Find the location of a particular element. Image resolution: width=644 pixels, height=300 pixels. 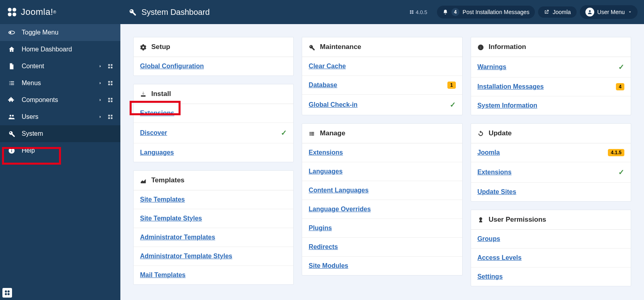

link-installation-messages: Installation Messages is located at coordinates (510, 87).